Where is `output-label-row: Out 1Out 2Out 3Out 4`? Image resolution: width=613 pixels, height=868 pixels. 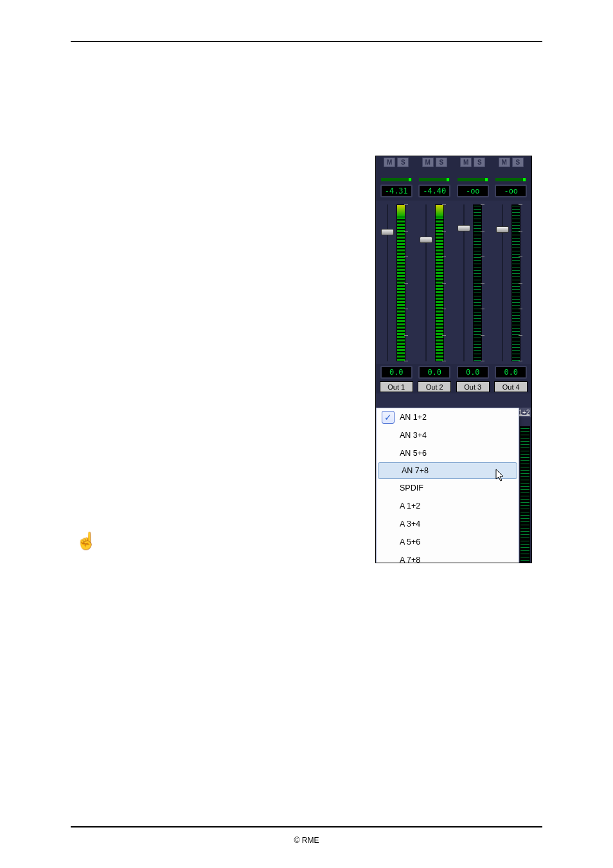
output-label-row: Out 1Out 2Out 3Out 4 is located at coordinates (454, 387).